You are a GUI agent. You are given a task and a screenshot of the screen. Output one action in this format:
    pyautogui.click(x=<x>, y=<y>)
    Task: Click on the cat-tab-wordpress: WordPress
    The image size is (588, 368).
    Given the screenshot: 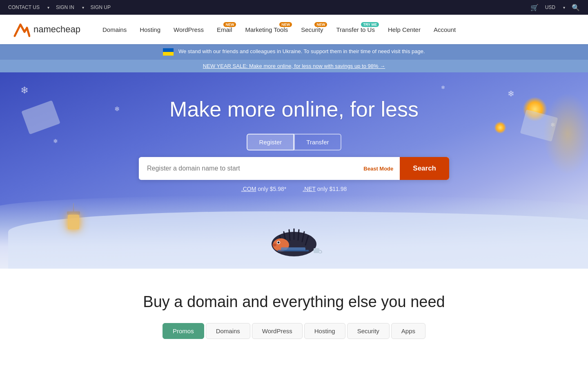 What is the action you would take?
    pyautogui.click(x=277, y=331)
    